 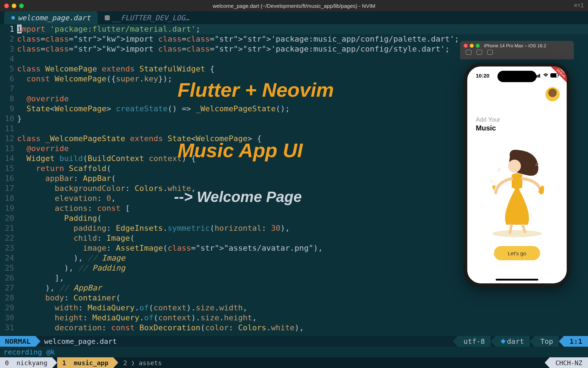 I want to click on statusline-scroll: Top, so click(x=547, y=341).